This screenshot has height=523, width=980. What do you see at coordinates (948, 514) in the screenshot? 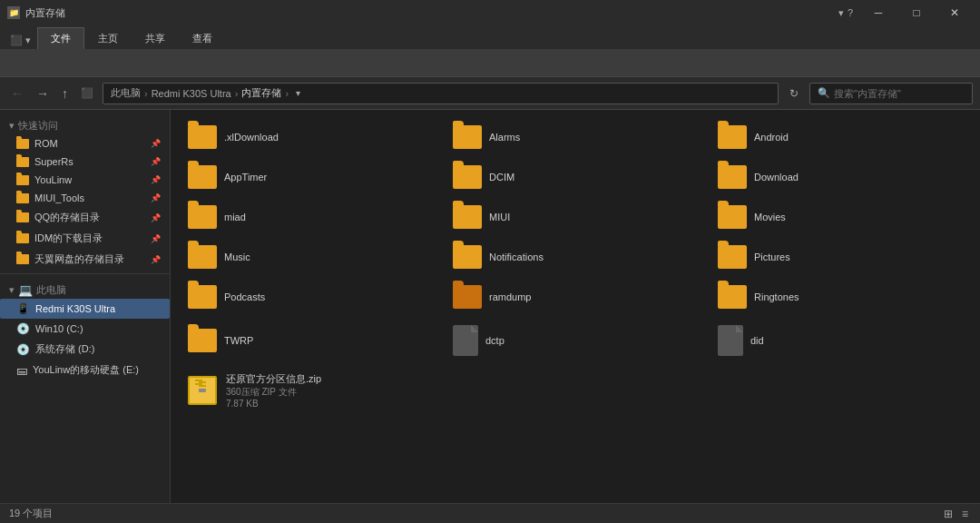
I see `grid-view-button: ⊞` at bounding box center [948, 514].